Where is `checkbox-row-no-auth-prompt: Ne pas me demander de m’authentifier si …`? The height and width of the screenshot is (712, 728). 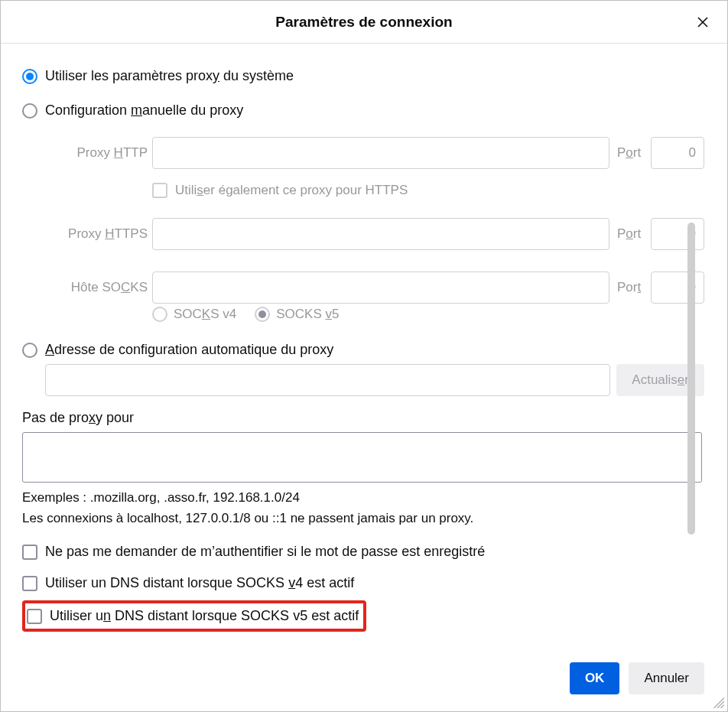 checkbox-row-no-auth-prompt: Ne pas me demander de m’authentifier si … is located at coordinates (363, 552).